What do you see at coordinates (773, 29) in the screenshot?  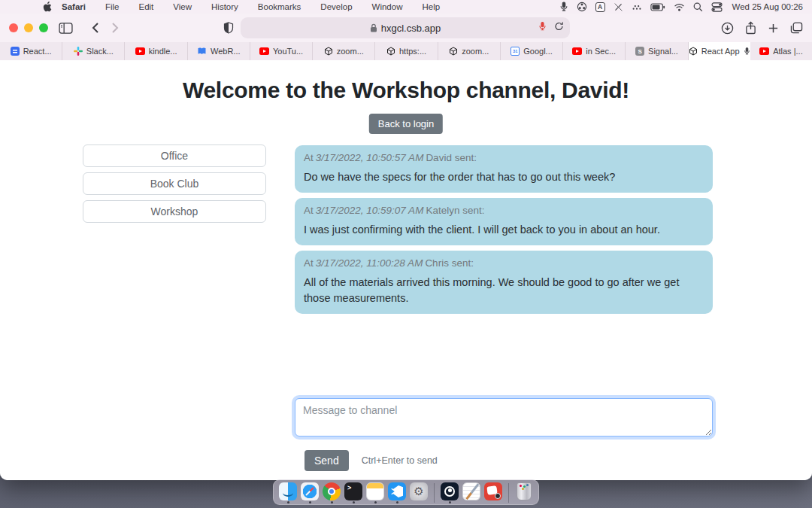 I see `new-tab-icon` at bounding box center [773, 29].